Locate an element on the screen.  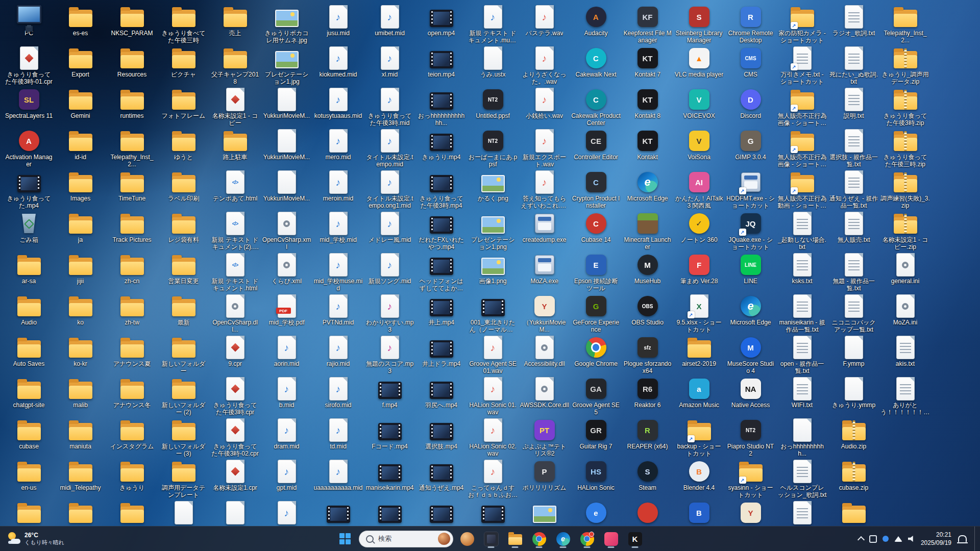
desktop-icon: 死にたい_ぬ歌詞.txt is located at coordinates (853, 65).